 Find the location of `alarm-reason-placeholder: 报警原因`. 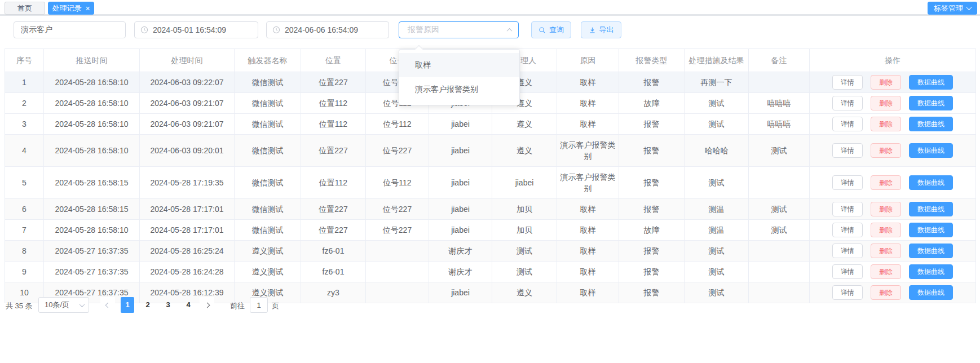

alarm-reason-placeholder: 报警原因 is located at coordinates (458, 30).